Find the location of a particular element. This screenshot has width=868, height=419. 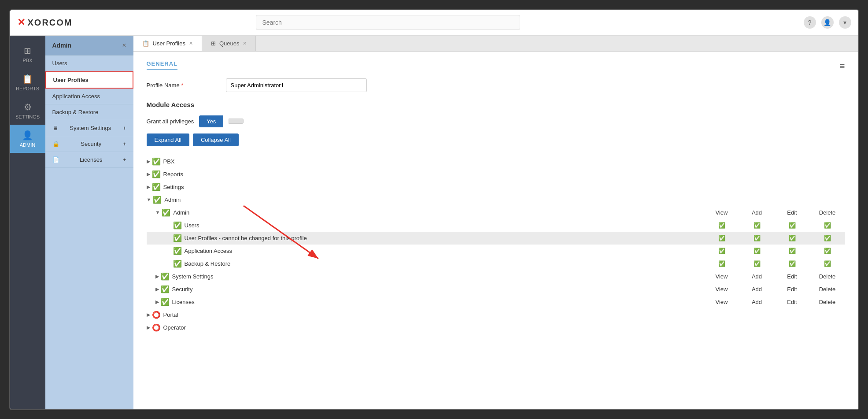

toggle-yes-button: Yes is located at coordinates (211, 122).